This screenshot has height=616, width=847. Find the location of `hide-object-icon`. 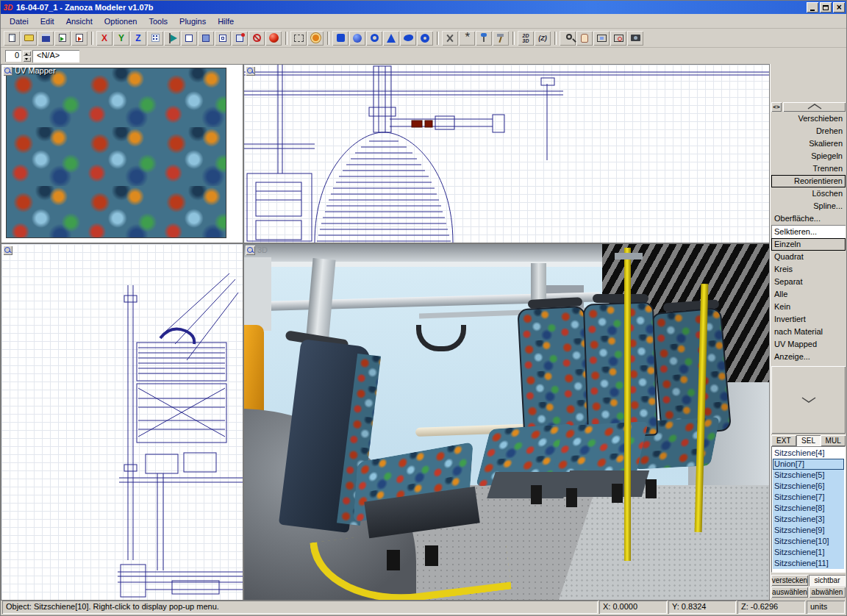

hide-object-icon is located at coordinates (257, 38).